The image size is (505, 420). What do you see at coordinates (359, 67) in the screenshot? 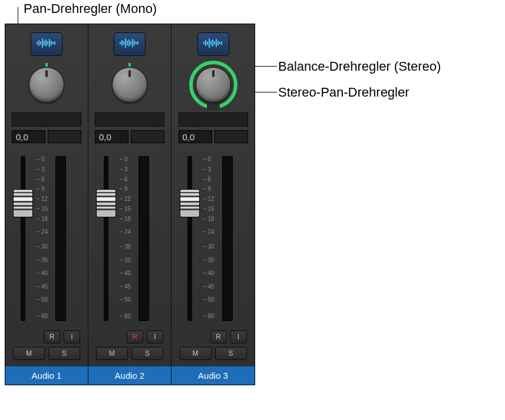
I see `annotation-balance-stereo: Balance-Drehregler (Stereo)` at bounding box center [359, 67].